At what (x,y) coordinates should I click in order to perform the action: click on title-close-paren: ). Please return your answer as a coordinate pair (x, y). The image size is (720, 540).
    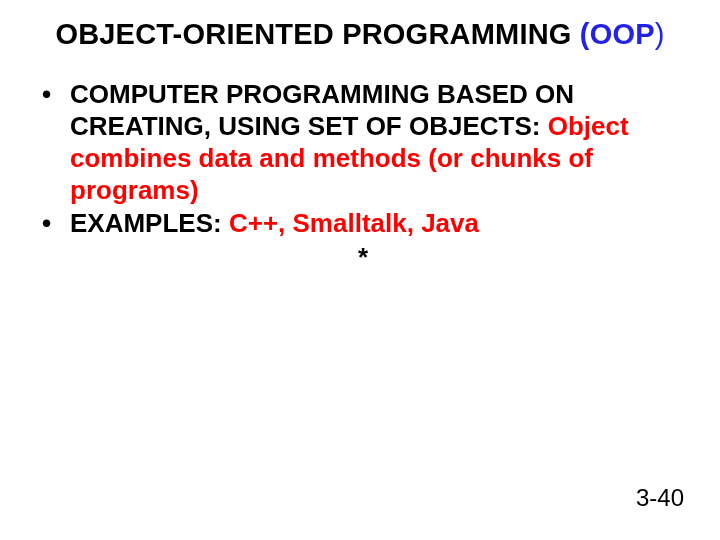
    Looking at the image, I should click on (660, 34).